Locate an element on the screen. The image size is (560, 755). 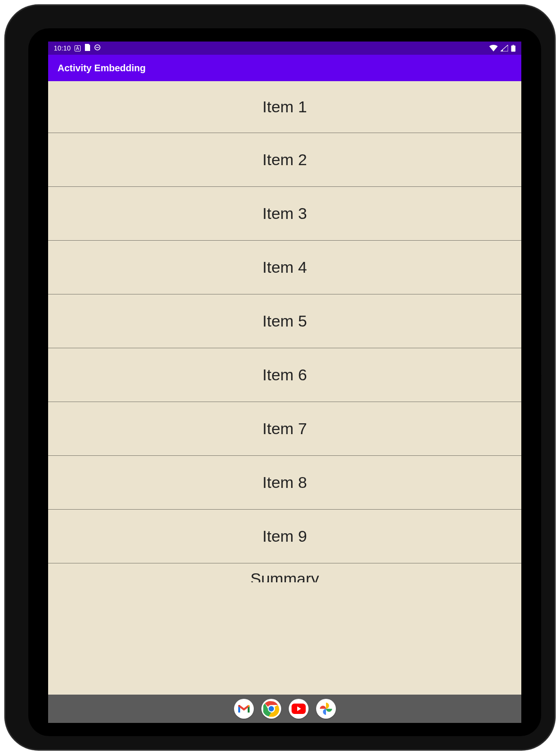
list-item: Summary is located at coordinates (285, 573).